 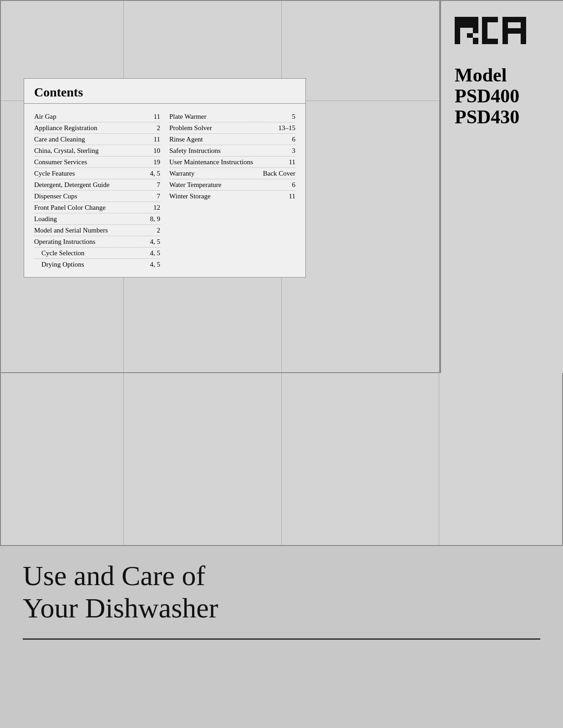 I want to click on contents-body: Air Gap11Appliance Registration2Care and…, so click(x=165, y=190).